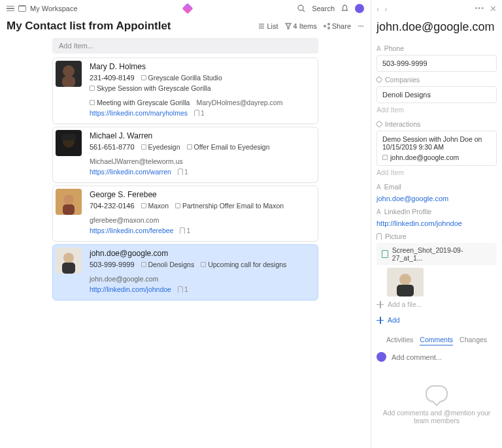  Describe the element at coordinates (124, 279) in the screenshot. I see `contact-email: john.doe@google.com` at that location.